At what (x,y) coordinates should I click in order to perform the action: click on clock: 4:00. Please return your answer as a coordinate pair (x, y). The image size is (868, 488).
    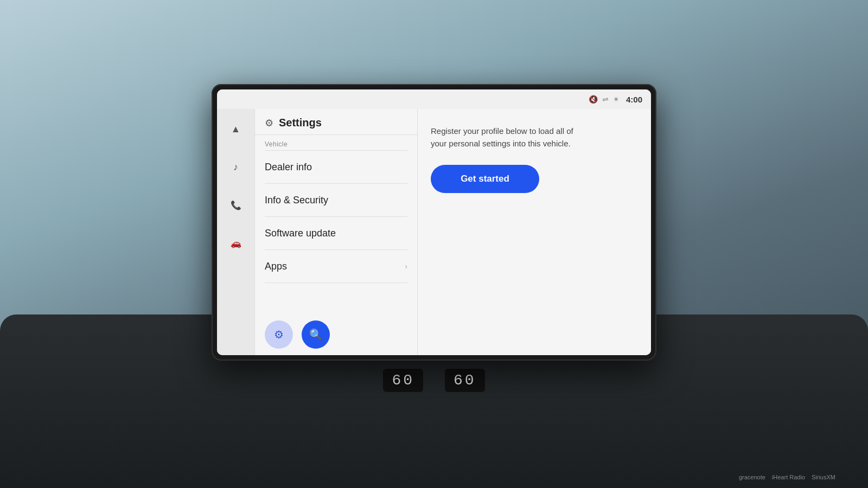
    Looking at the image, I should click on (634, 100).